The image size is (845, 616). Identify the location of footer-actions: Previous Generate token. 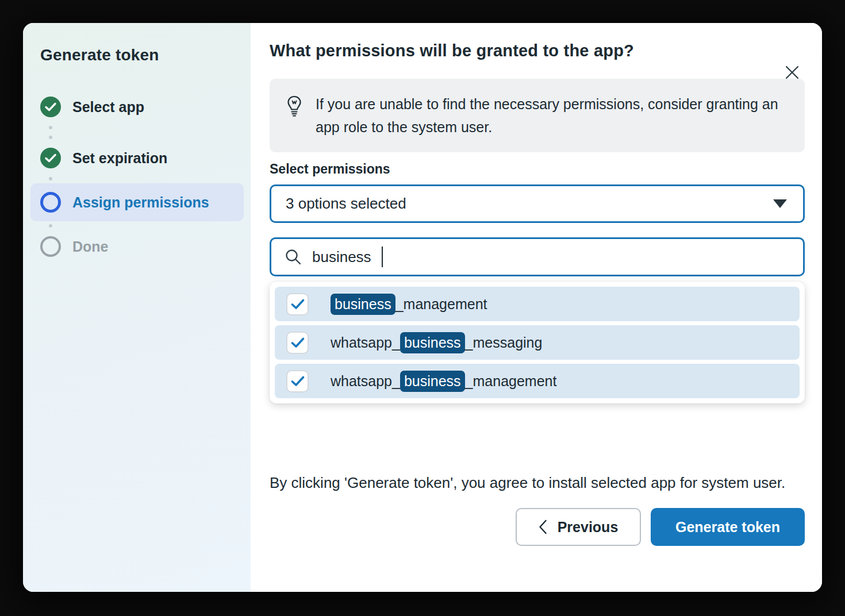
(537, 527).